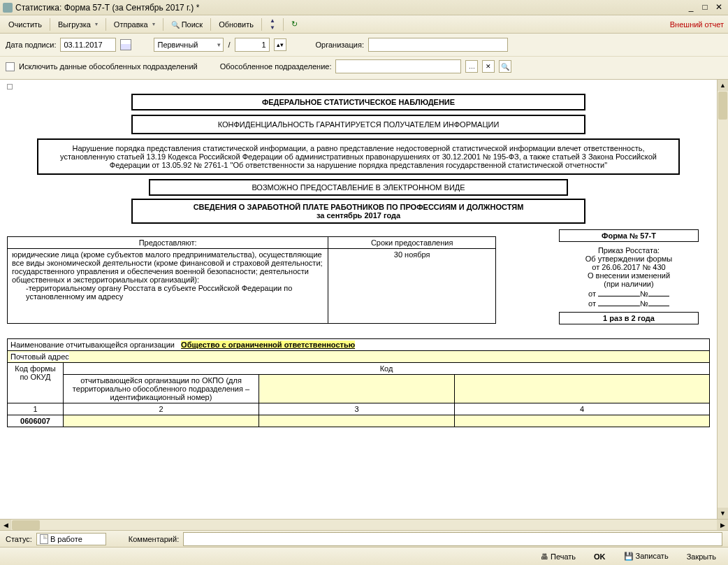  Describe the element at coordinates (364, 556) in the screenshot. I see `bottom-bar: Печать OK 💾 Записать Закрыть` at that location.